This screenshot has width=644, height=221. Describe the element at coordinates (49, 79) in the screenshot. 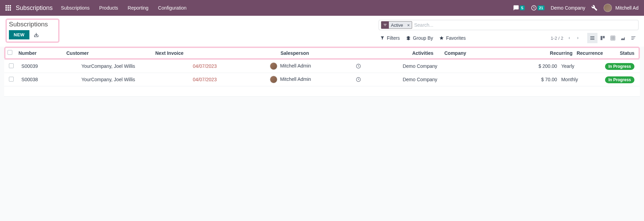

I see `cell-number: S00038` at that location.